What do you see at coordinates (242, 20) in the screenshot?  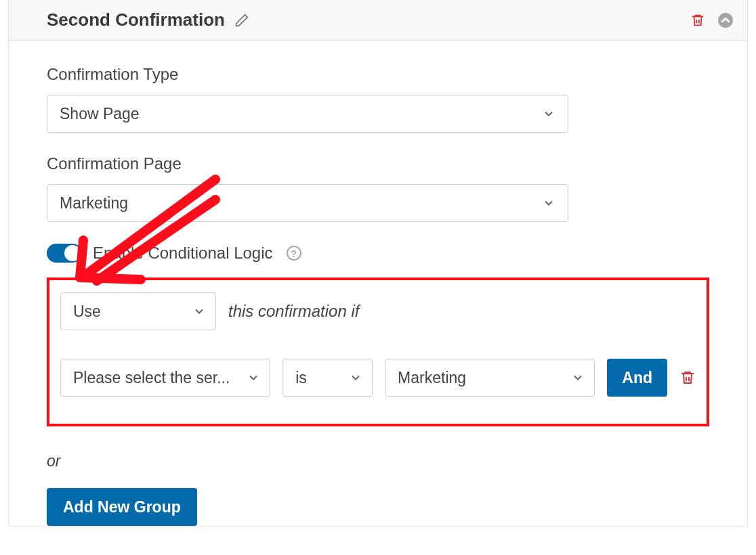 I see `pencil-icon` at bounding box center [242, 20].